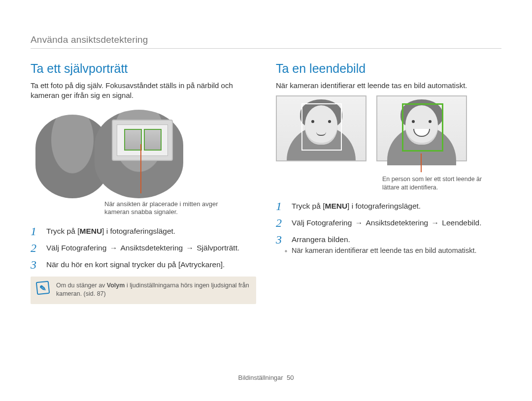 This screenshot has width=532, height=401. I want to click on camera-icon, so click(142, 140).